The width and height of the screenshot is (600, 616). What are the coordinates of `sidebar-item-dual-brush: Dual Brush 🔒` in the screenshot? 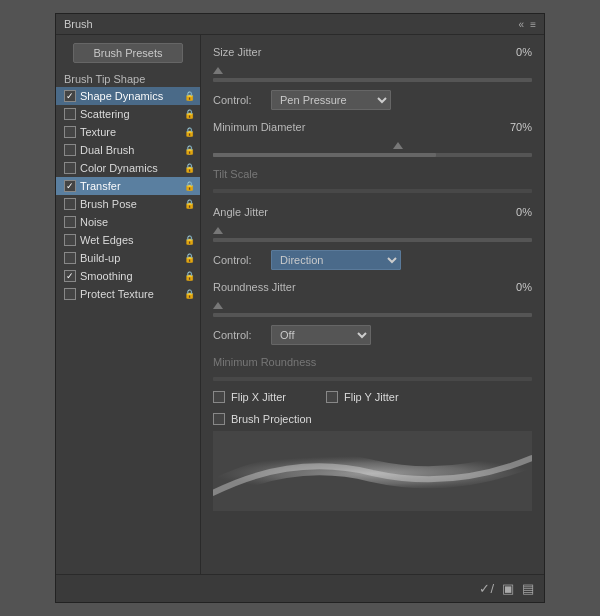 It's located at (128, 150).